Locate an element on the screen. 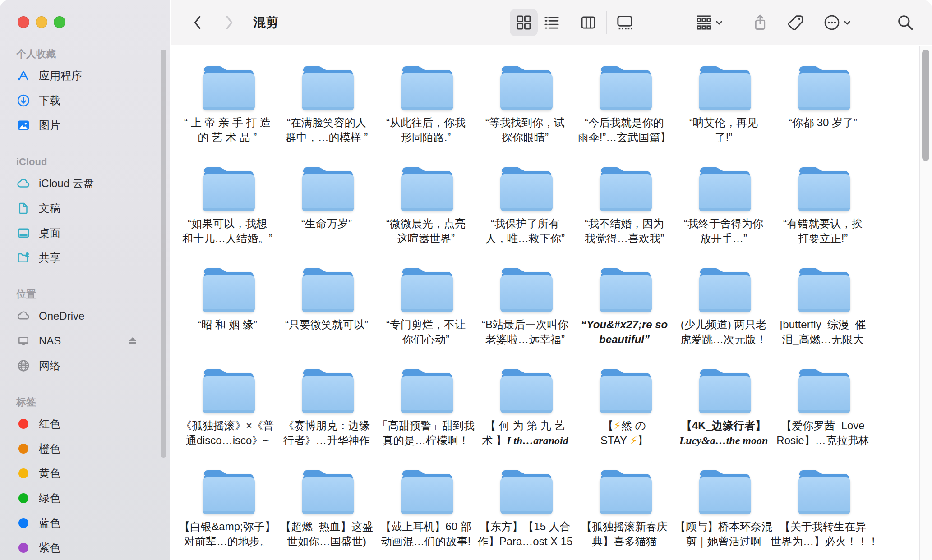 The image size is (932, 560). sidebar-item-downloads: 下载 is located at coordinates (88, 100).